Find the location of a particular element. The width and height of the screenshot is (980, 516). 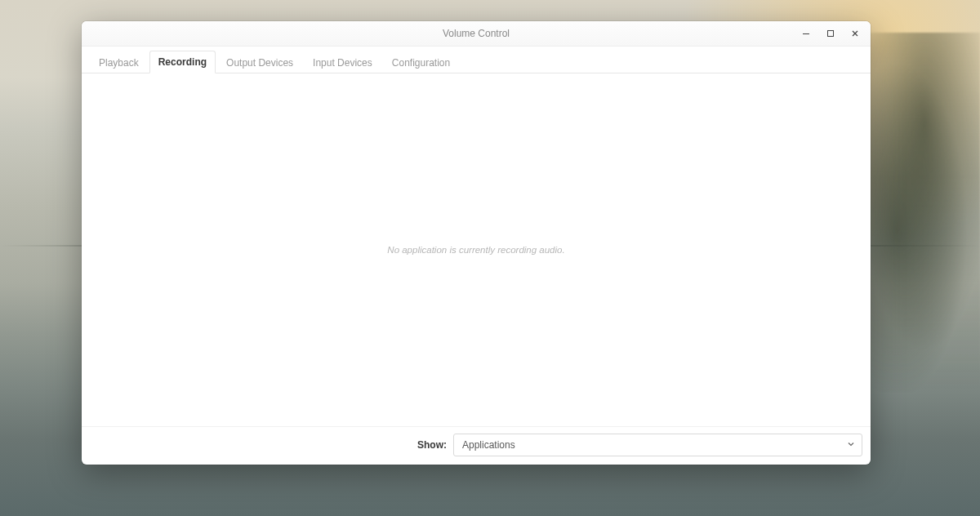

tab-playback: Playback is located at coordinates (119, 62).